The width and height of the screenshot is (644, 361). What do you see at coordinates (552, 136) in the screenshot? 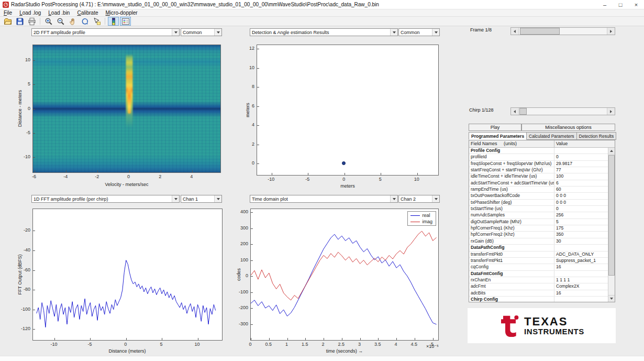
I see `tab-calculated-parameters: Calculated Parameters` at bounding box center [552, 136].